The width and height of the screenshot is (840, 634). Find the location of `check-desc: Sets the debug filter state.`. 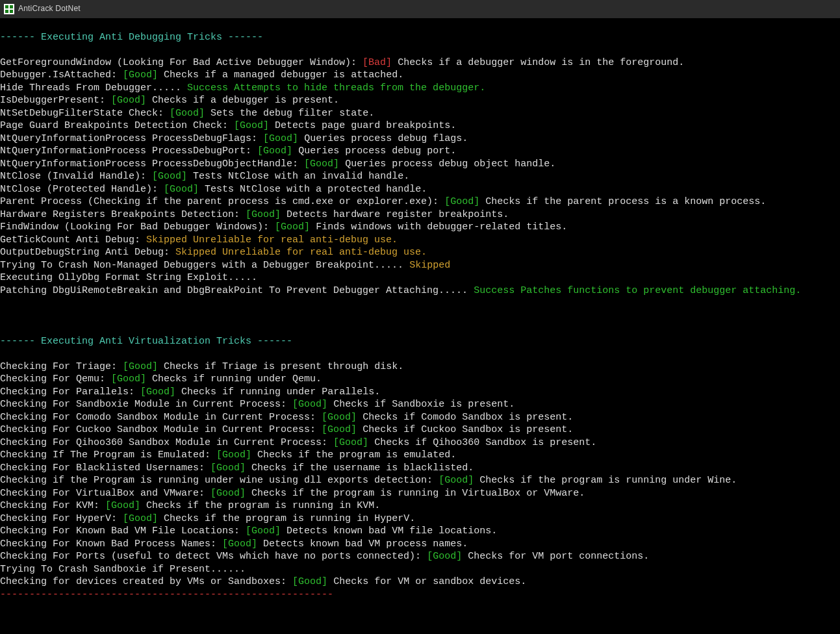

check-desc: Sets the debug filter state. is located at coordinates (292, 113).